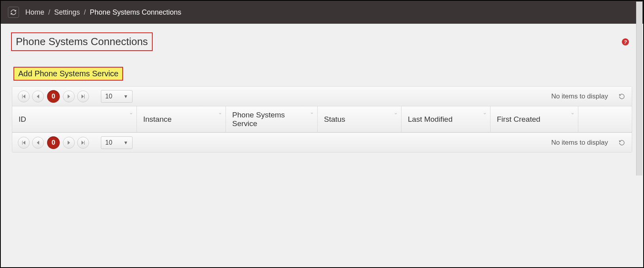  I want to click on add-phone-systems-service-button: Add Phone Systems Service, so click(68, 74).